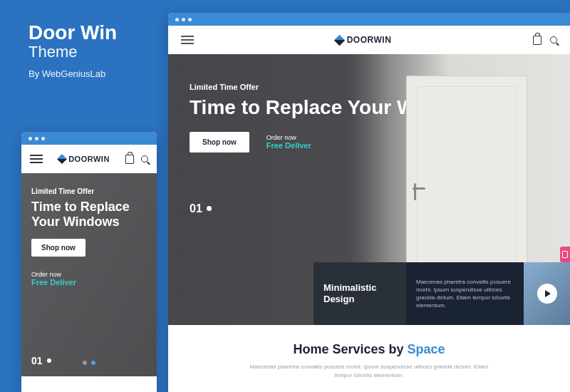  Describe the element at coordinates (369, 40) in the screenshot. I see `desktop-header: DOORWIN` at that location.